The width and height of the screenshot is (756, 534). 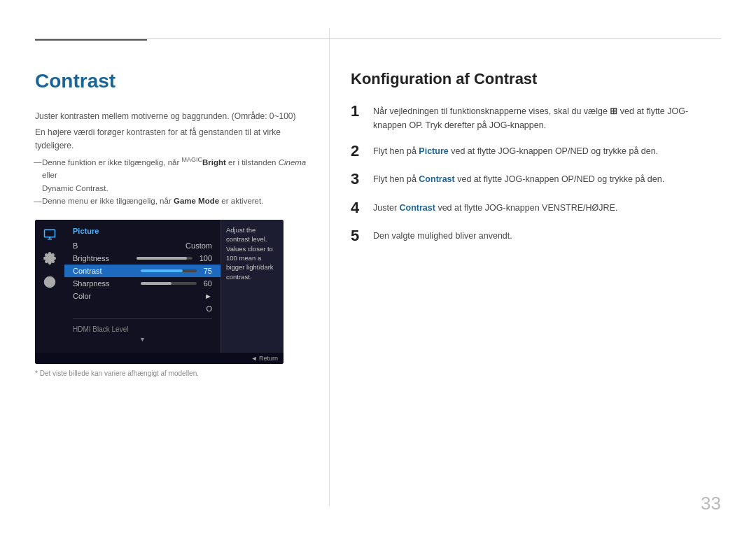 I want to click on monitor-icon-display, so click(x=50, y=234).